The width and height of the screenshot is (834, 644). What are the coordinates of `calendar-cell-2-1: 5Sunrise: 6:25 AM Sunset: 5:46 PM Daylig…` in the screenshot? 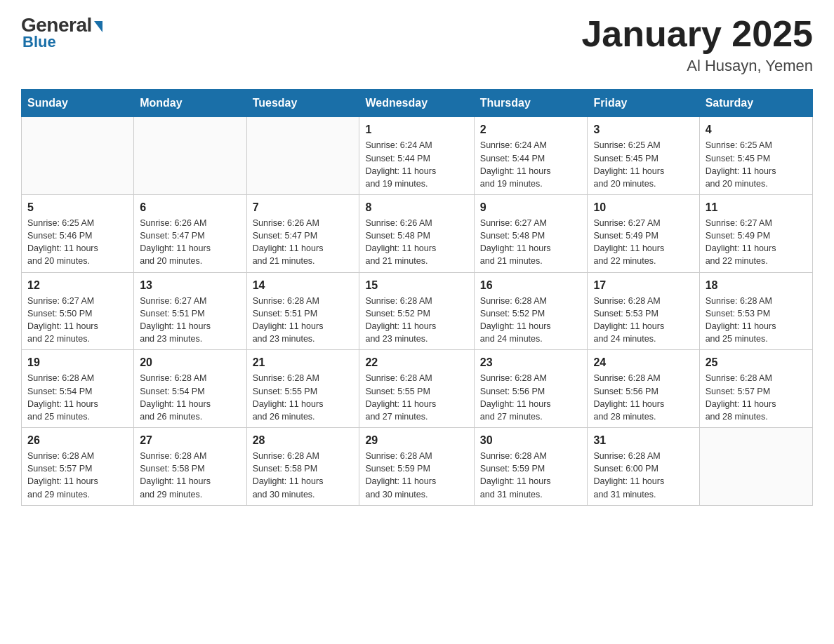 It's located at (78, 233).